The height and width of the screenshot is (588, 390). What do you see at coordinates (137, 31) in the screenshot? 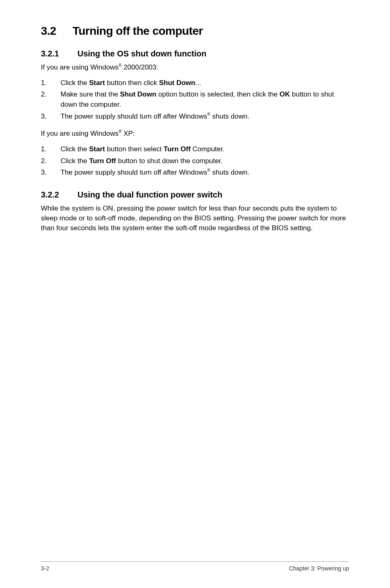
I see `heading-title: Turning off the computer` at bounding box center [137, 31].